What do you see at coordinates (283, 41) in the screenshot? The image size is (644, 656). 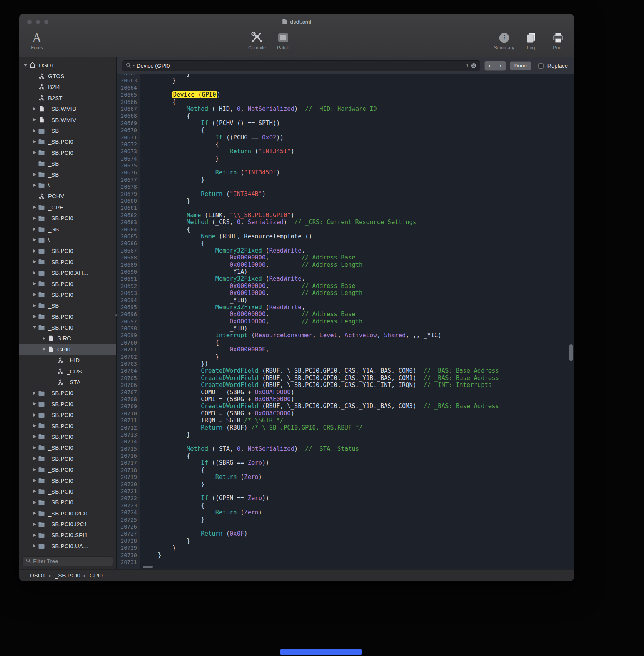 I see `patch-button: Patch` at bounding box center [283, 41].